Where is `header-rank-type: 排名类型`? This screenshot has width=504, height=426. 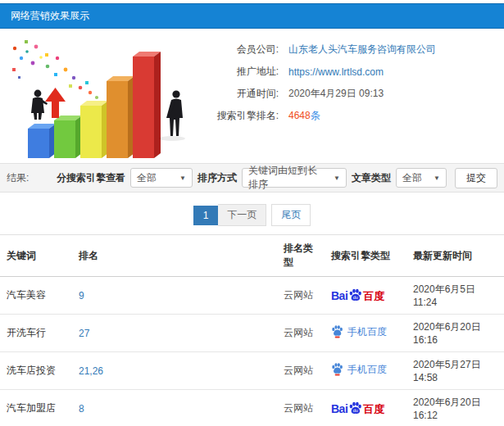 header-rank-type: 排名类型 is located at coordinates (301, 256).